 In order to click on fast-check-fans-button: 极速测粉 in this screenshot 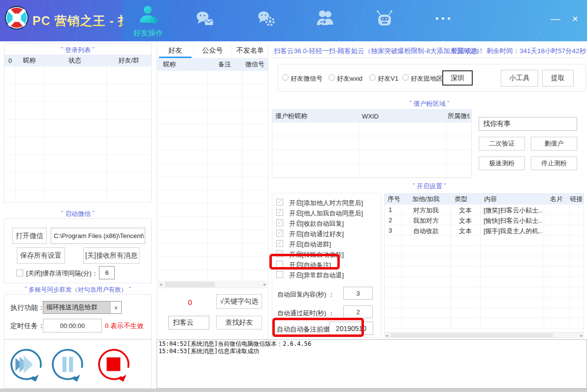, I will do `click(502, 163)`.